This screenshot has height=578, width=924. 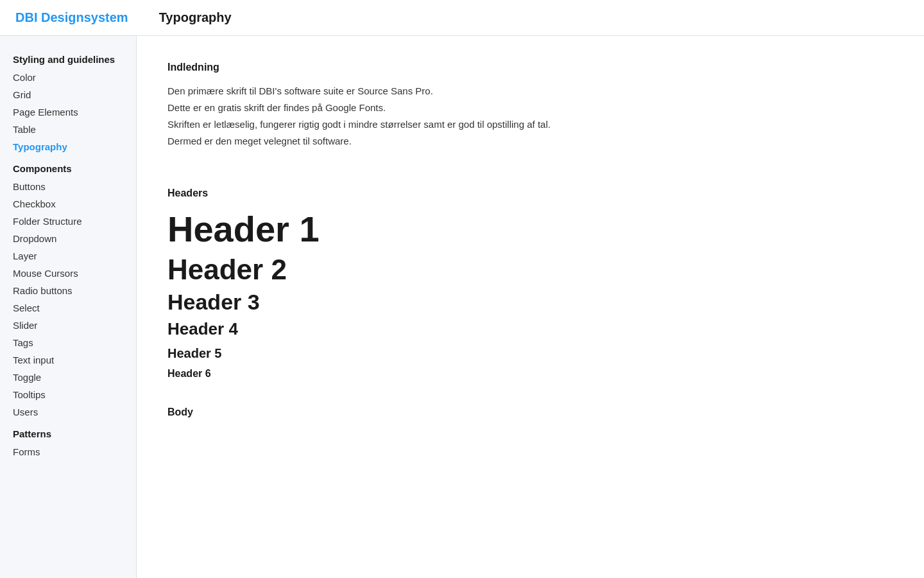 What do you see at coordinates (68, 112) in the screenshot?
I see `sidebar-item-page-elements: Page Elements` at bounding box center [68, 112].